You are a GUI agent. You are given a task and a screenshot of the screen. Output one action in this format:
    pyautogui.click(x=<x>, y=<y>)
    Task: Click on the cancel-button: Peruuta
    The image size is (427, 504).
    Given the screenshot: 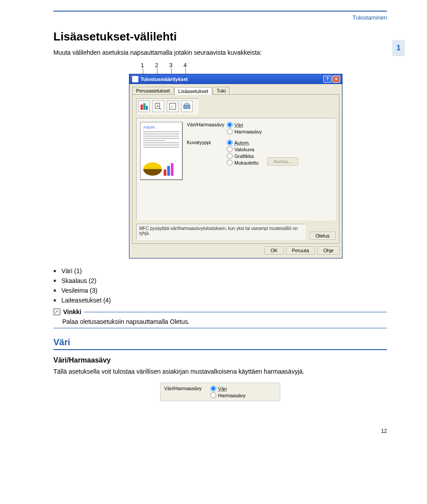 What is the action you would take?
    pyautogui.click(x=301, y=250)
    